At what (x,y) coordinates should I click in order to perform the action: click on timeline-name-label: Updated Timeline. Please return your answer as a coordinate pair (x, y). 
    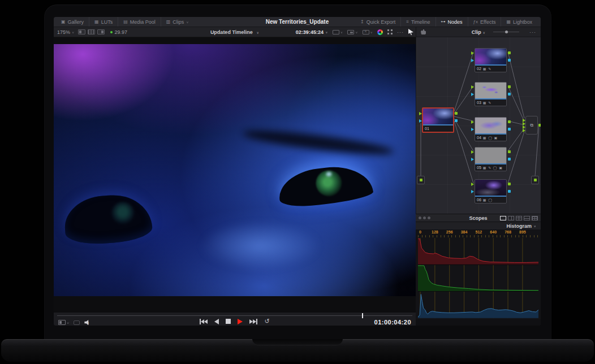
    Looking at the image, I should click on (232, 32).